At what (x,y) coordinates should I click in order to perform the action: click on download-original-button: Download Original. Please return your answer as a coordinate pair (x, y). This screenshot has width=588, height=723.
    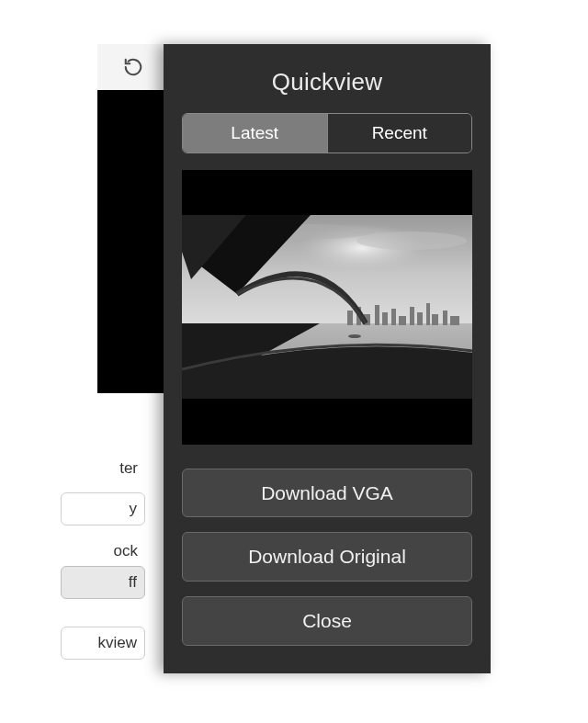
    Looking at the image, I should click on (327, 557).